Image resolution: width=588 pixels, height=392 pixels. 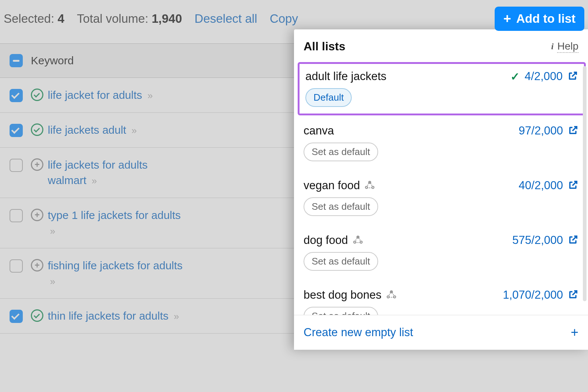 What do you see at coordinates (539, 19) in the screenshot?
I see `add-to-list-button: + Add to list` at bounding box center [539, 19].